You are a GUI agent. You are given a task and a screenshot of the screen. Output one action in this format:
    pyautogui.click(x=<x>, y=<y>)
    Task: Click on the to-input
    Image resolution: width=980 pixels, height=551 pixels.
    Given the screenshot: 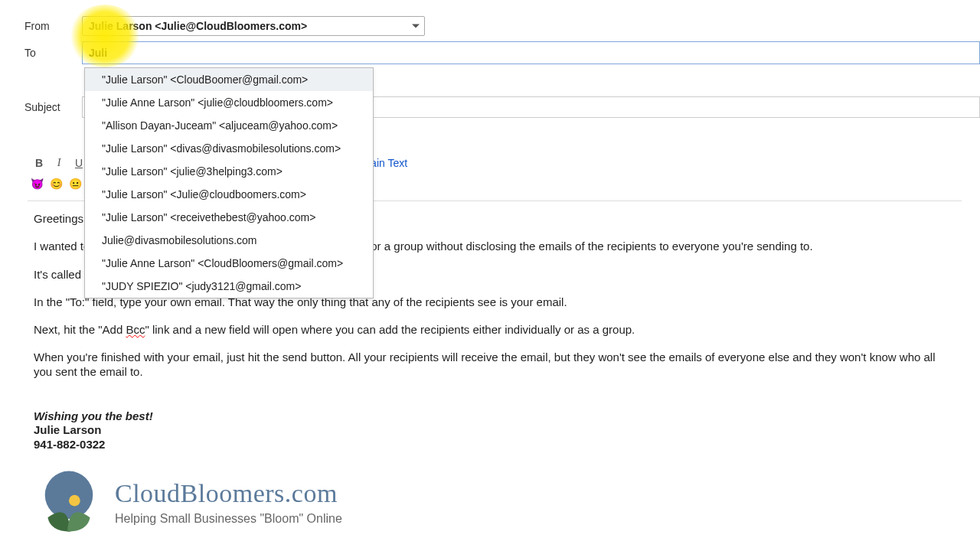 What is the action you would take?
    pyautogui.click(x=531, y=53)
    